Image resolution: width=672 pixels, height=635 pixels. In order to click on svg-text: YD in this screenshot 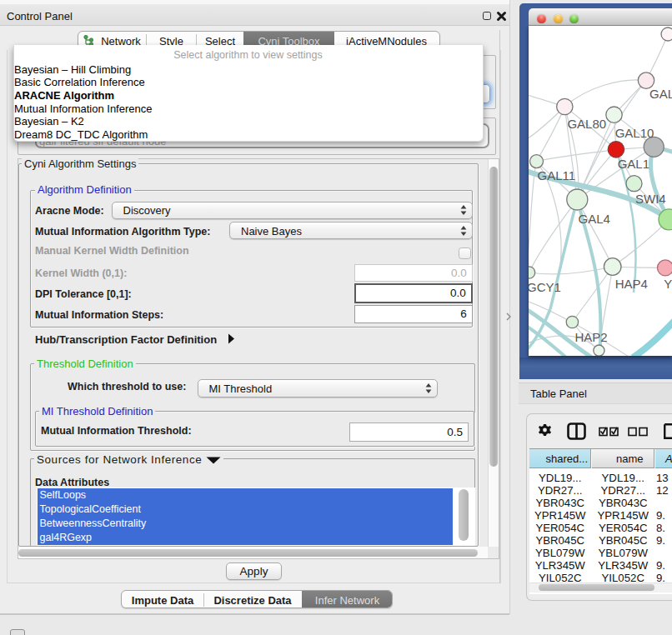, I will do `click(668, 283)`.